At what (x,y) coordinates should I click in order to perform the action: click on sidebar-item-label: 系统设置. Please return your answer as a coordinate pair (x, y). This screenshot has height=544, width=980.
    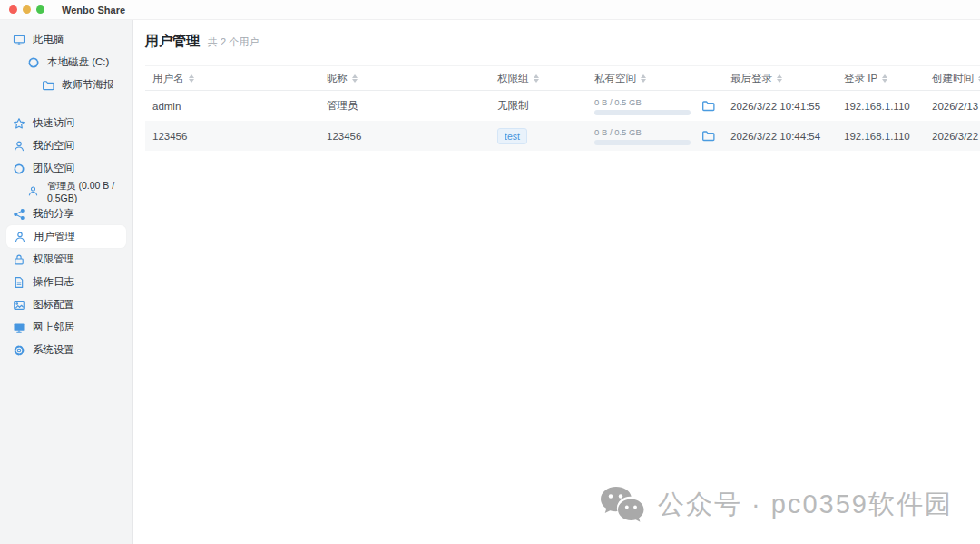
    Looking at the image, I should click on (54, 351).